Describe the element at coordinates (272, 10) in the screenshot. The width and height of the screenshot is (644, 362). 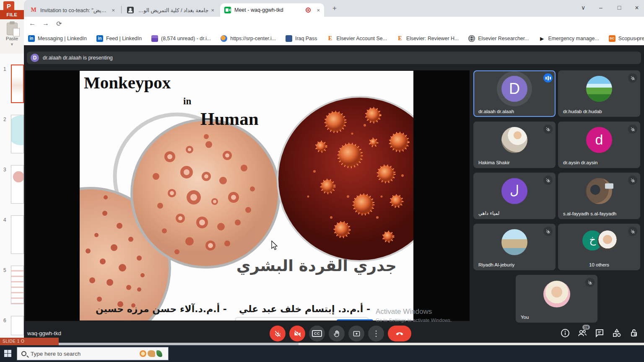
I see `tab-meet-active: Meet - waq-ggwh-tkd ×` at that location.